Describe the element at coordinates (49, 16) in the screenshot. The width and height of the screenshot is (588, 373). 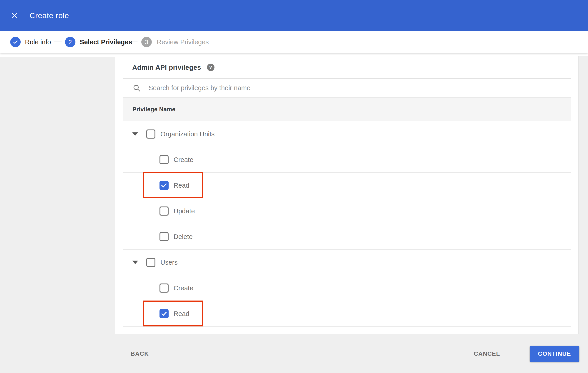
I see `dialog-title: Create role` at that location.